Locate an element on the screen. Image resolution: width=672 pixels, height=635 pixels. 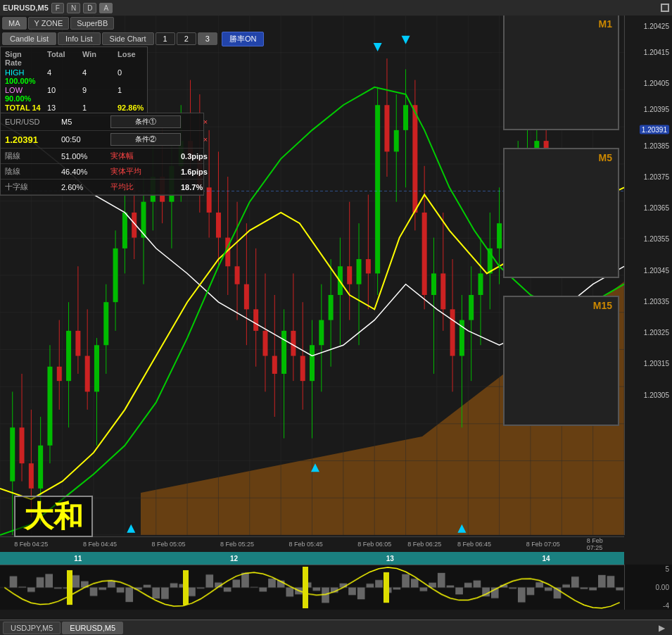
ma-btn: MA is located at coordinates (14, 23).